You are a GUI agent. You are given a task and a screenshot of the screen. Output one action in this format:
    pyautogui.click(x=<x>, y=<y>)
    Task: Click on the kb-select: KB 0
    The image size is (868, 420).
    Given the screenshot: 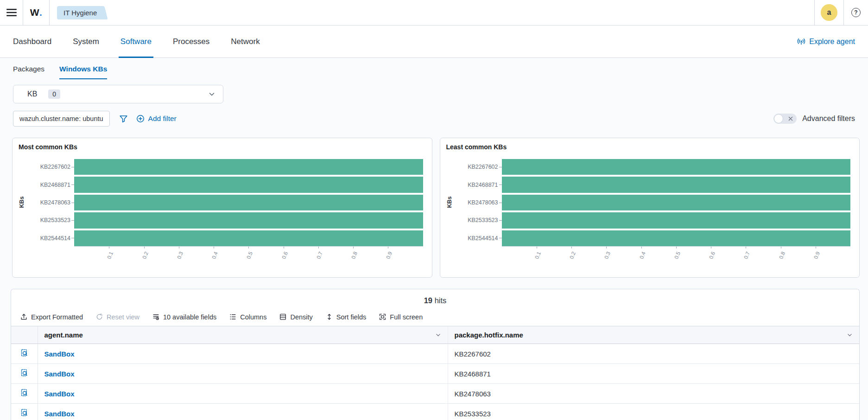 What is the action you would take?
    pyautogui.click(x=118, y=94)
    